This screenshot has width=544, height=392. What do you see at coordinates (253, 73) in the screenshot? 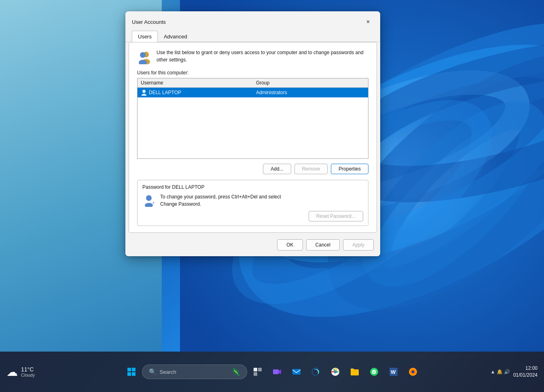
I see `users-section-label: Users for this computer:` at bounding box center [253, 73].